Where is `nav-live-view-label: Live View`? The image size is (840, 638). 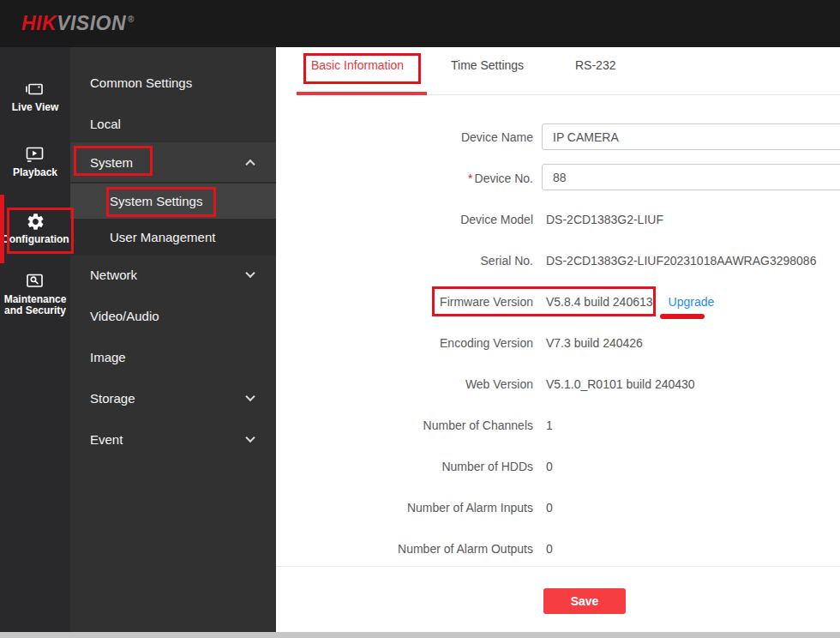
nav-live-view-label: Live View is located at coordinates (35, 108).